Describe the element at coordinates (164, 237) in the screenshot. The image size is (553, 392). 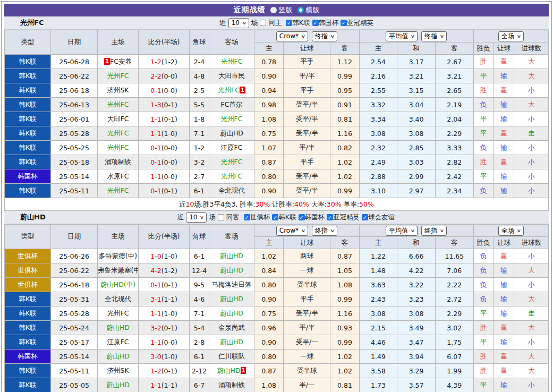
I see `col-header-score: 比分(半场)` at that location.